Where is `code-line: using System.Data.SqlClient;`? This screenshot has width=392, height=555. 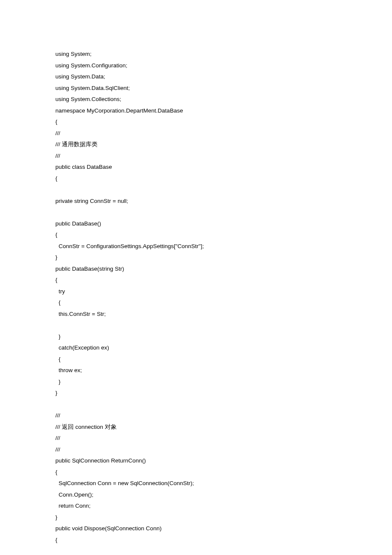 code-line: using System.Data.SqlClient; is located at coordinates (93, 88).